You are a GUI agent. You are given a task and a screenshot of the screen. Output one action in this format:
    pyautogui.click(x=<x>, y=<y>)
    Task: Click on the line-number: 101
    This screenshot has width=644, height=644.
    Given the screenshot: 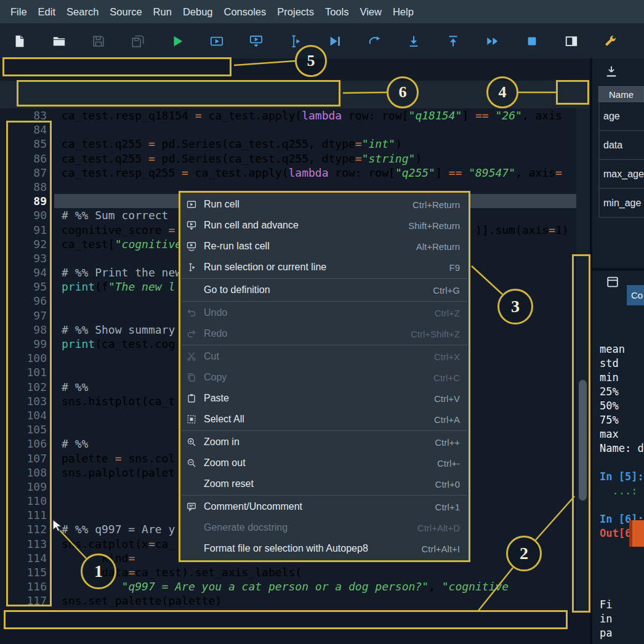 What is the action you would take?
    pyautogui.click(x=27, y=372)
    